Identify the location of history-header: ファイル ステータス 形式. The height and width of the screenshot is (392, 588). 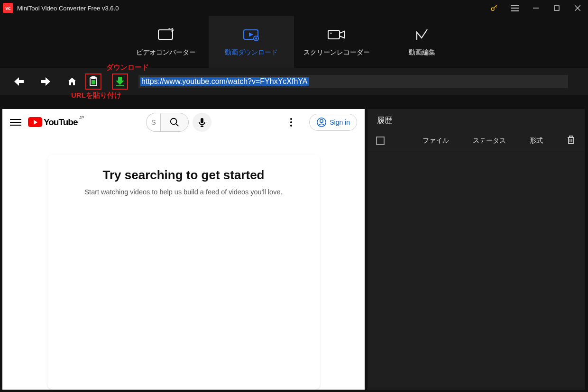
(476, 141).